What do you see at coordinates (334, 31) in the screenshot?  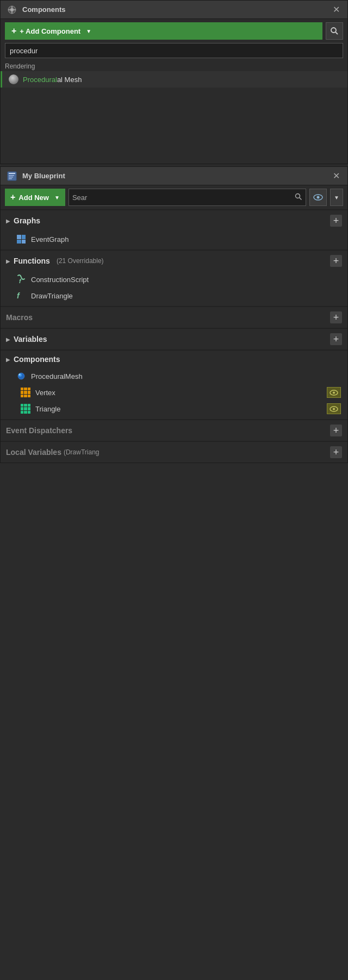 I see `search-icon` at bounding box center [334, 31].